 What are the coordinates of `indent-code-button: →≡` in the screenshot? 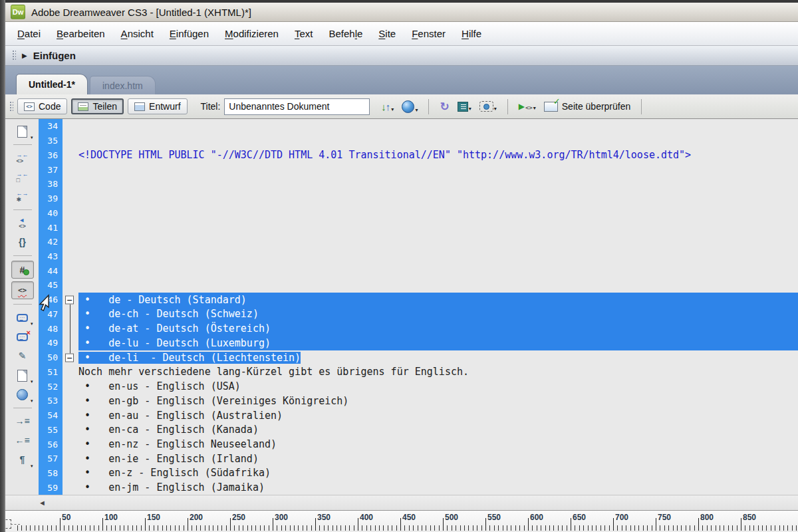 It's located at (23, 422).